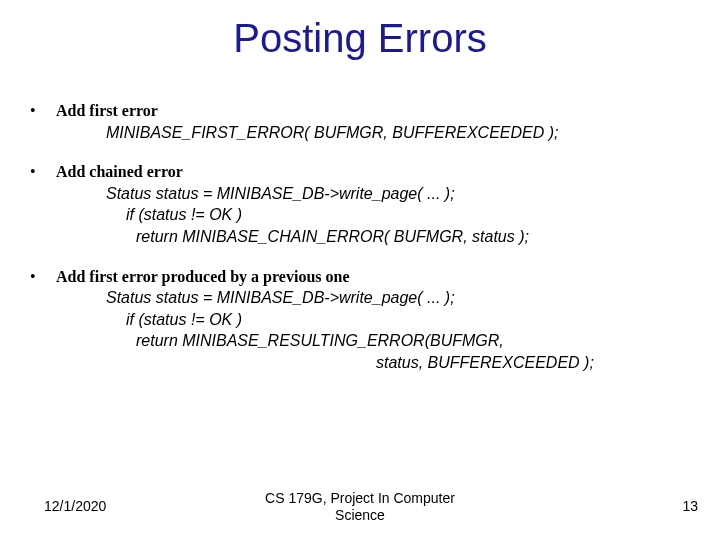 This screenshot has height=540, width=720. I want to click on bullet-content: Add first error MINIBASE_FIRST_ERROR( BU…, so click(373, 122).